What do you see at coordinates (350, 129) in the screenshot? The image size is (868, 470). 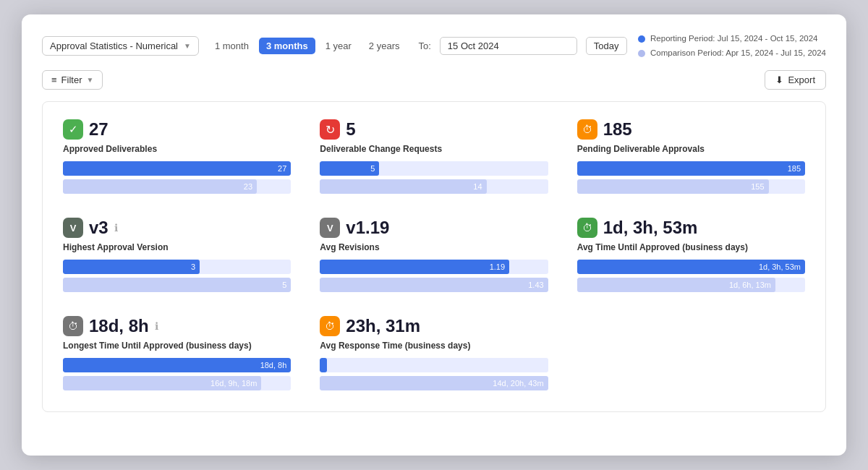 I see `stat-value: 5` at bounding box center [350, 129].